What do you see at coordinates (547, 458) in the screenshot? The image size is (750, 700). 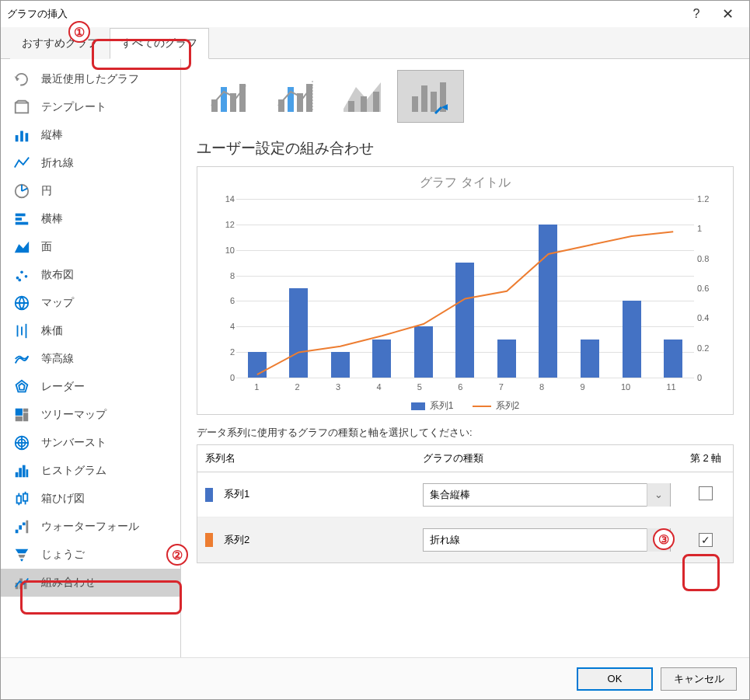 I see `col-chart-type: グラフの種類` at bounding box center [547, 458].